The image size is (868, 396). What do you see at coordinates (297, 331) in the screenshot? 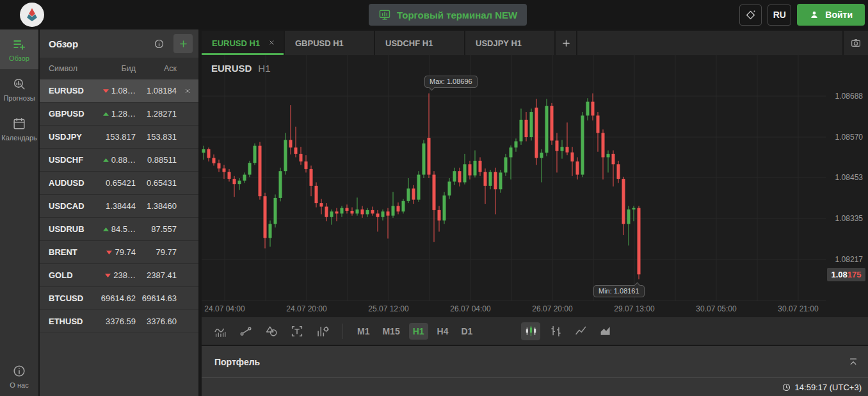
I see `text-tool-button` at bounding box center [297, 331].